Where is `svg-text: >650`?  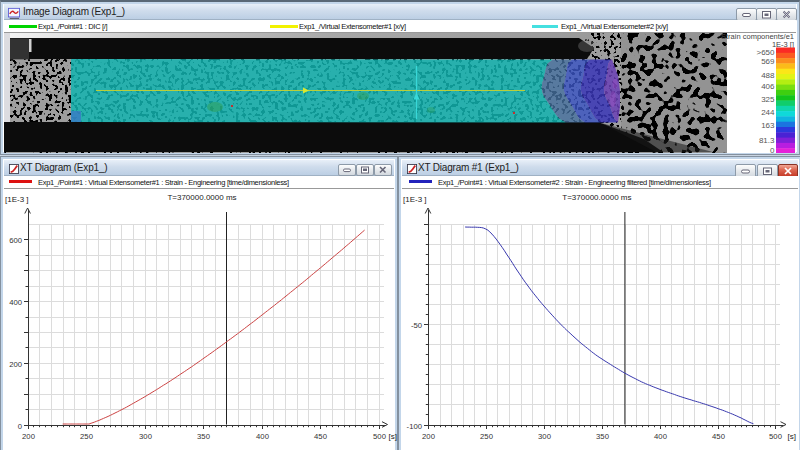 svg-text: >650 is located at coordinates (766, 52).